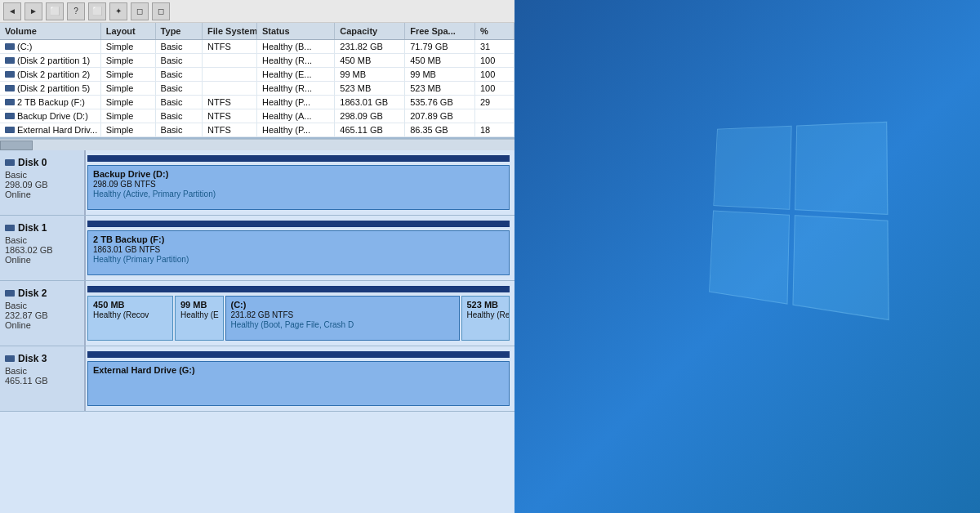 The image size is (980, 513). I want to click on disk-name-0: Disk 0, so click(42, 163).